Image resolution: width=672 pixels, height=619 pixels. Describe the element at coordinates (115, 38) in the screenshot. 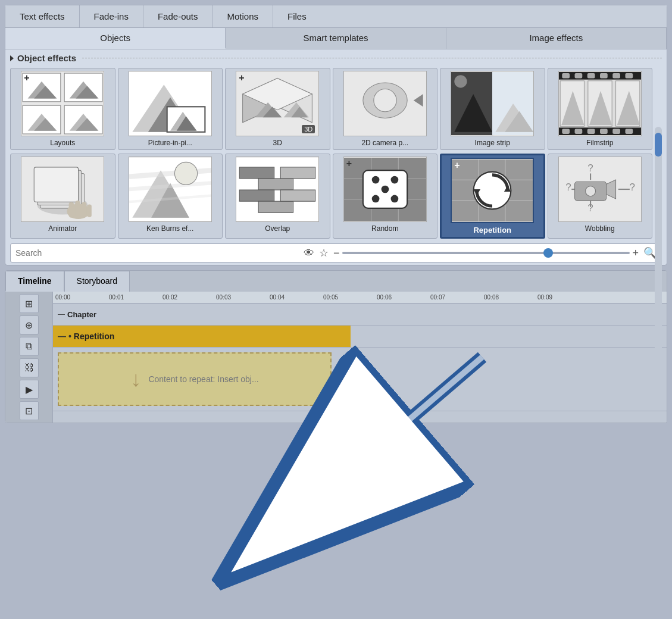

I see `tab-objects: Objects` at that location.